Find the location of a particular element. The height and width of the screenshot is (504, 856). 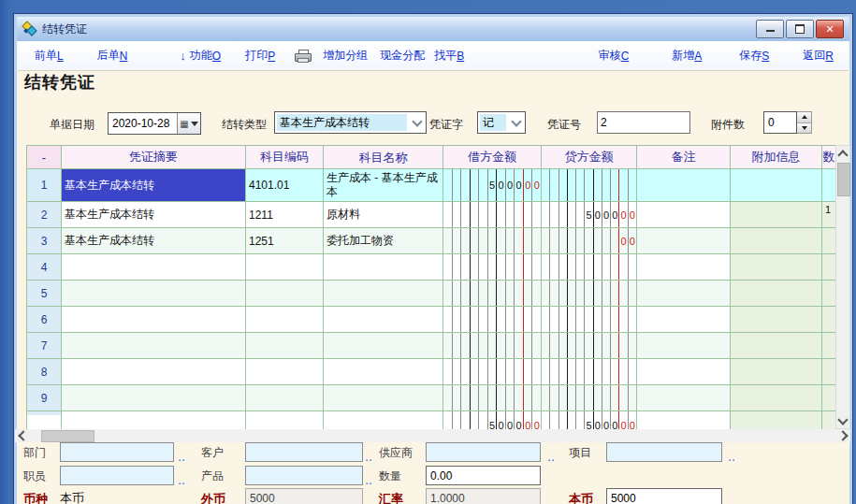

toolbar-item-new: 新增A is located at coordinates (687, 56).